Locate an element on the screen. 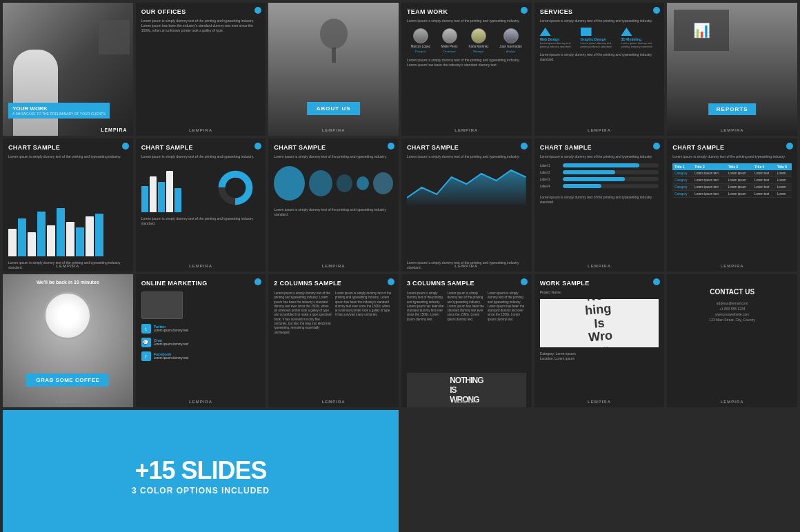  services-row: Web Design Lorem ipsum dummy text printi… is located at coordinates (600, 38).